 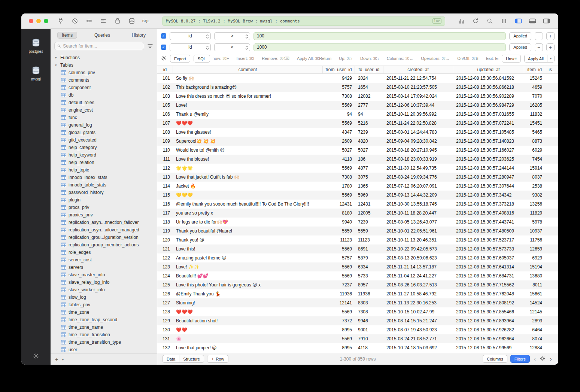 What do you see at coordinates (358, 222) in the screenshot?
I see `table-row: 118Ur legs are to die for🙌🏻💖994072392015…` at bounding box center [358, 222].